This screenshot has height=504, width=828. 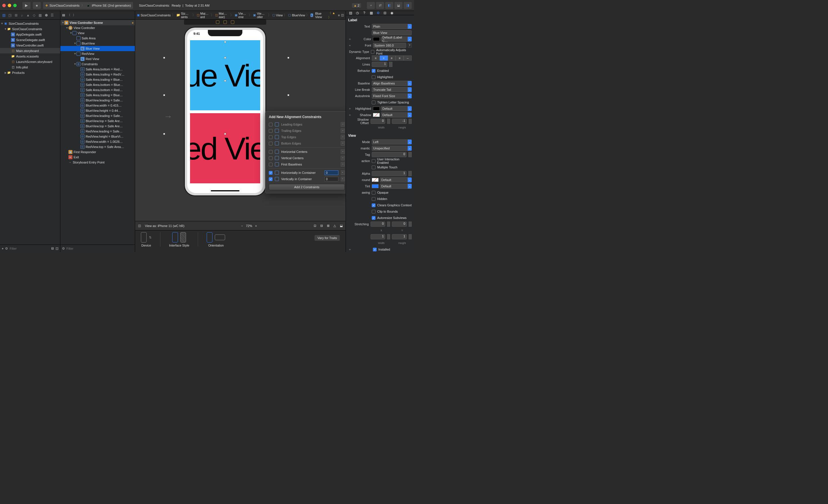 What do you see at coordinates (30, 56) in the screenshot?
I see `file-item: 📁Assets.xcassets` at bounding box center [30, 56].